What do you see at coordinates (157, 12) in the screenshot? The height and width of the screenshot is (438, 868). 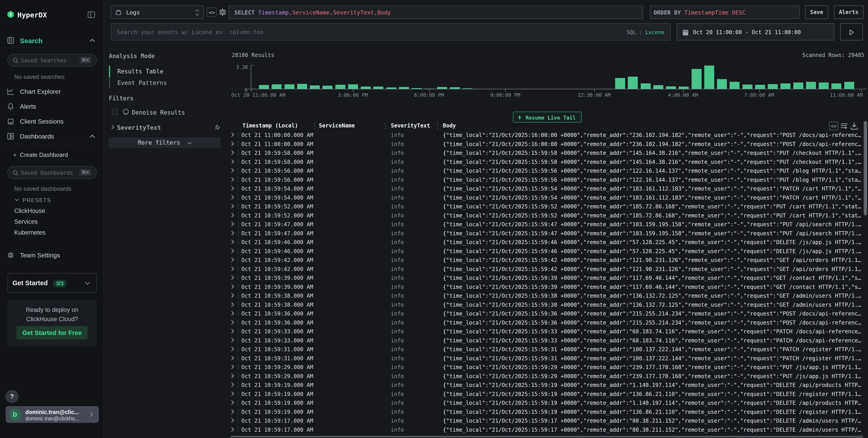 I see `source-select: Logs` at bounding box center [157, 12].